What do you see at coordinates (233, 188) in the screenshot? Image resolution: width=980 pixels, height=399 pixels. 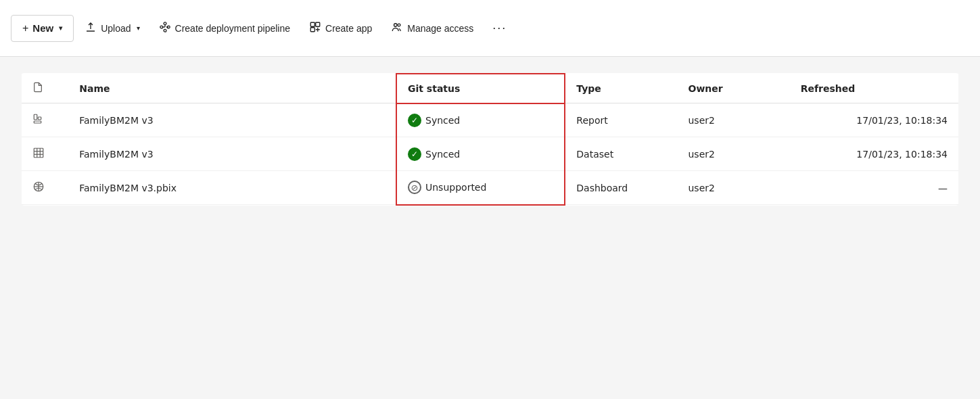 I see `row-name: FamilyBM2M v3.pbix` at bounding box center [233, 188].